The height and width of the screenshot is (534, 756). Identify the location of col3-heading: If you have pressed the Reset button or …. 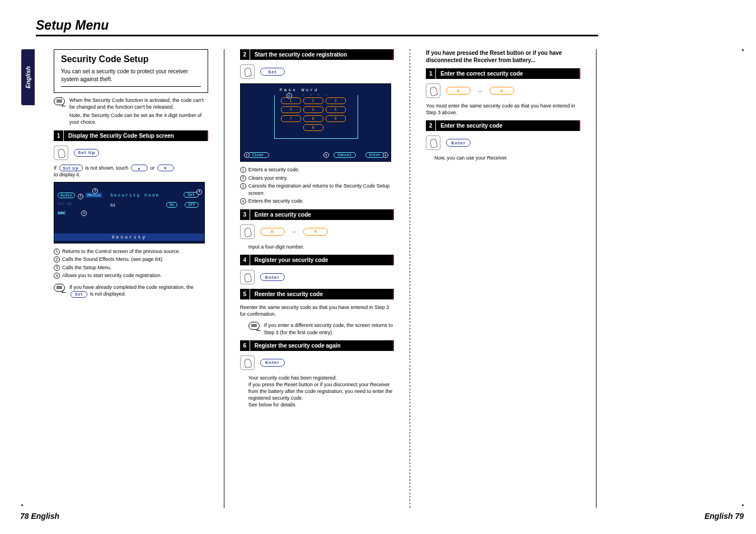
(503, 57).